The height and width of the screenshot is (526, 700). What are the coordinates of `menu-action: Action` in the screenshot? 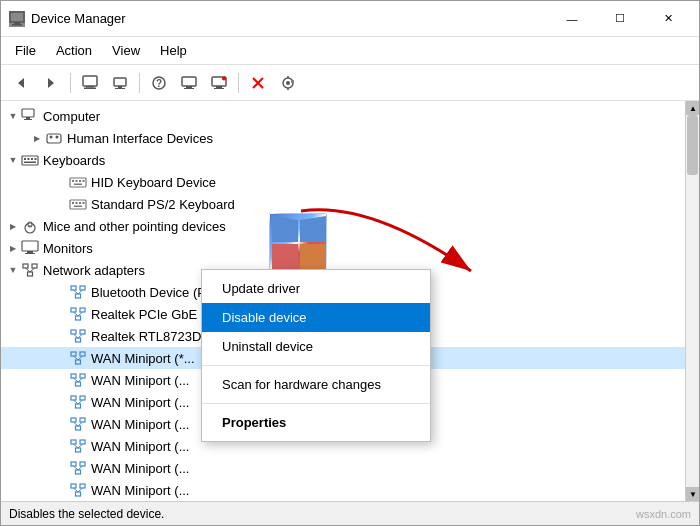 It's located at (74, 50).